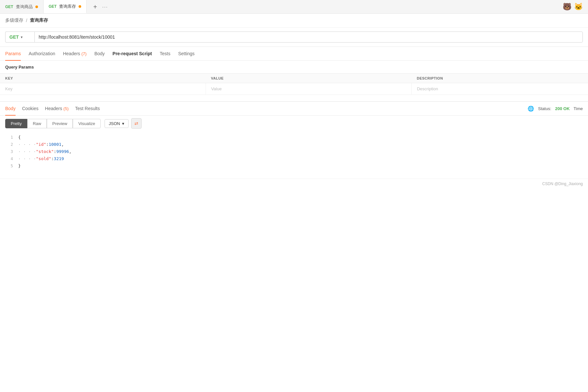  What do you see at coordinates (19, 166) in the screenshot?
I see `json-close-brace: }` at bounding box center [19, 166].